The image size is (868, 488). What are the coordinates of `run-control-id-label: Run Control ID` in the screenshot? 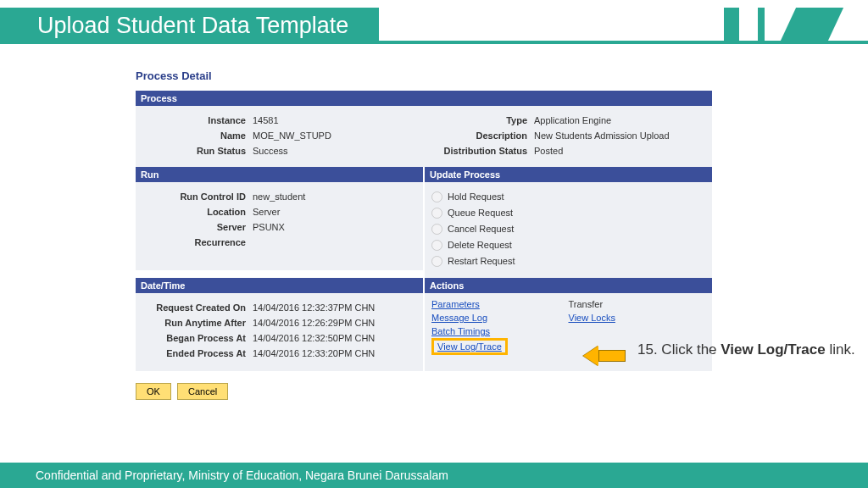 It's located at (198, 197).